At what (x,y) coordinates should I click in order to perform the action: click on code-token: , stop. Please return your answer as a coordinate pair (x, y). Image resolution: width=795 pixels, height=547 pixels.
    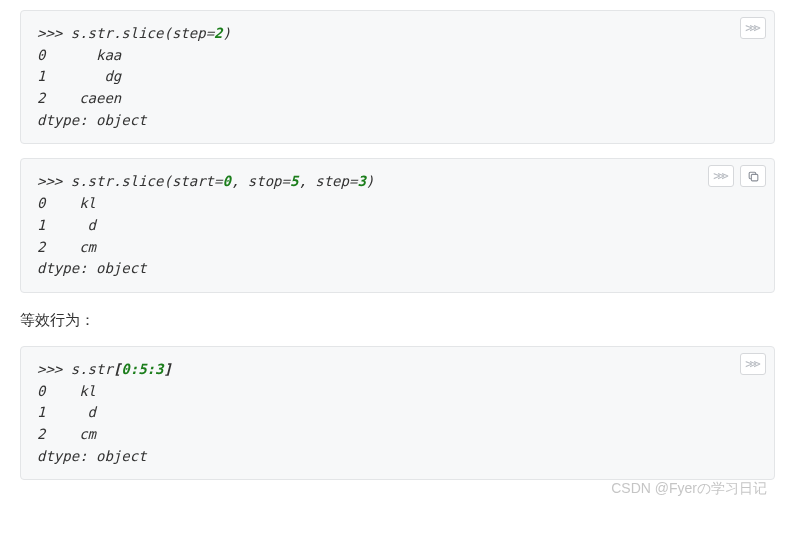
    Looking at the image, I should click on (256, 181).